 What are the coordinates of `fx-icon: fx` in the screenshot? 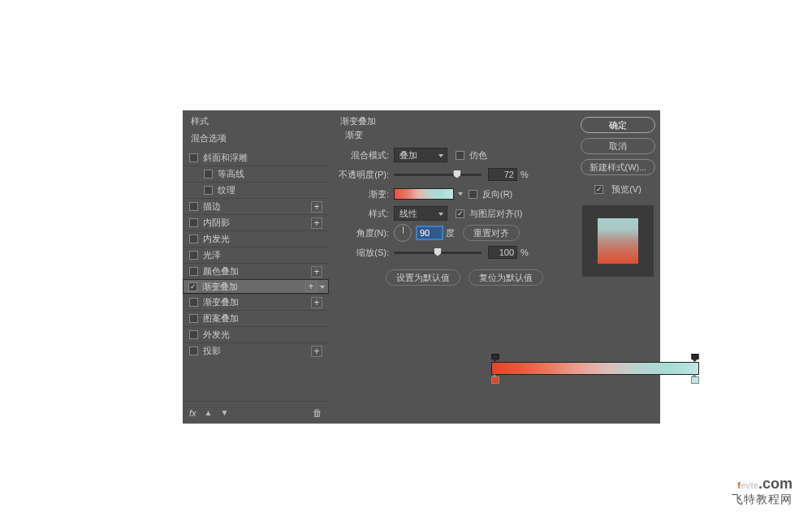 It's located at (193, 413).